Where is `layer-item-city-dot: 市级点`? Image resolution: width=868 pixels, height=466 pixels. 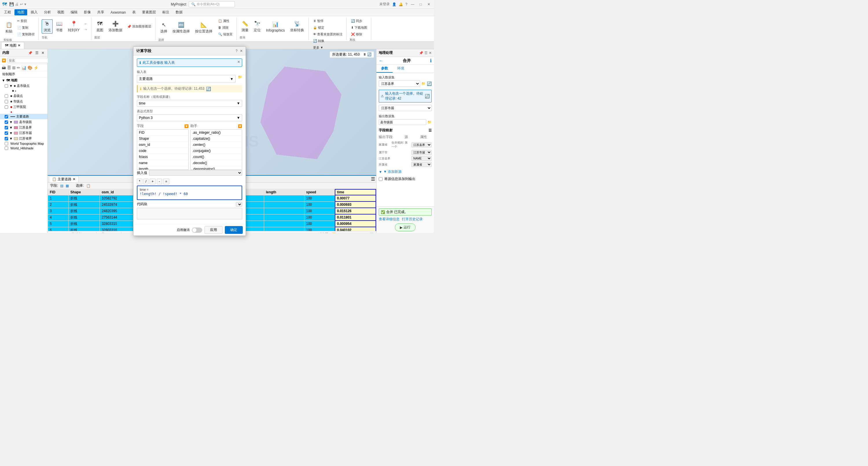
layer-item-city-dot: 市级点 is located at coordinates (24, 101).